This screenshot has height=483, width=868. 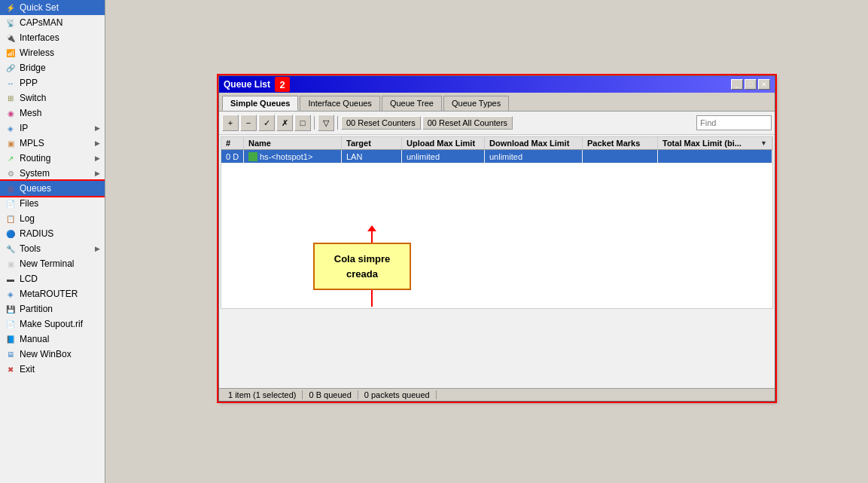 I want to click on mesh-icon: ◉, so click(x=11, y=113).